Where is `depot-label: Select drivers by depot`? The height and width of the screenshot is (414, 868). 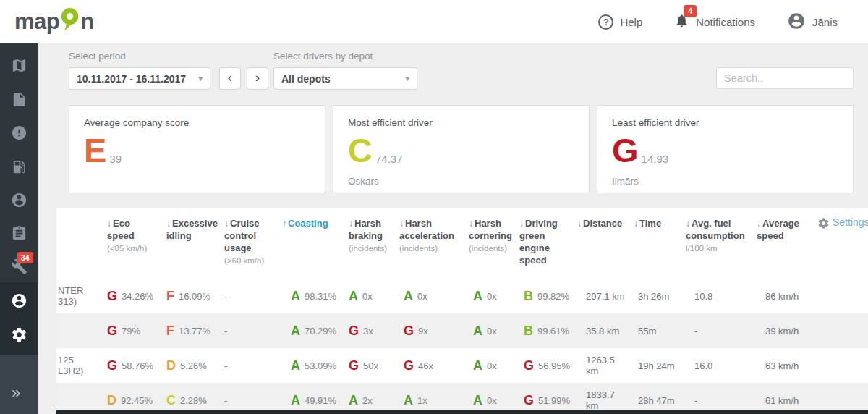 depot-label: Select drivers by depot is located at coordinates (323, 56).